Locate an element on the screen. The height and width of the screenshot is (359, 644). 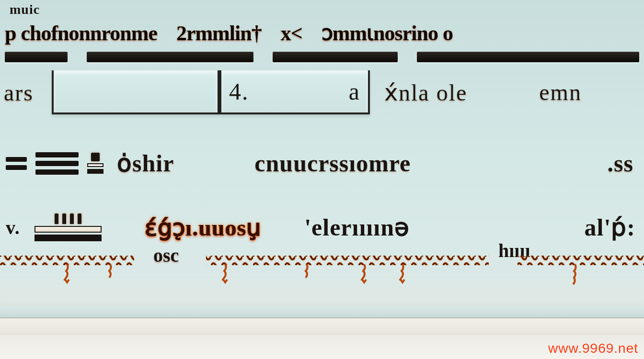
bottom-shelf is located at coordinates (322, 337).